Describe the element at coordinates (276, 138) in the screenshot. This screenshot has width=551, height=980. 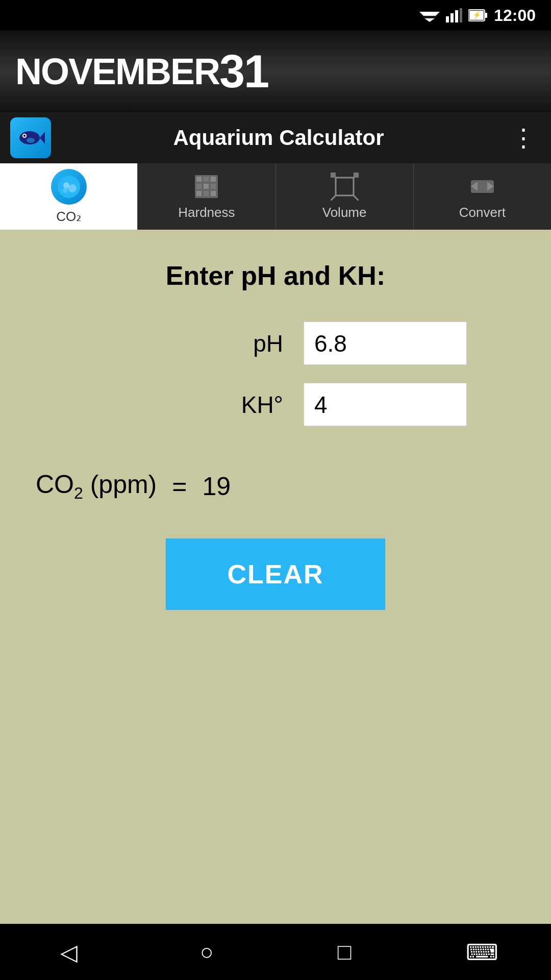
I see `app-bar: Aquarium Calculator ⋮` at that location.